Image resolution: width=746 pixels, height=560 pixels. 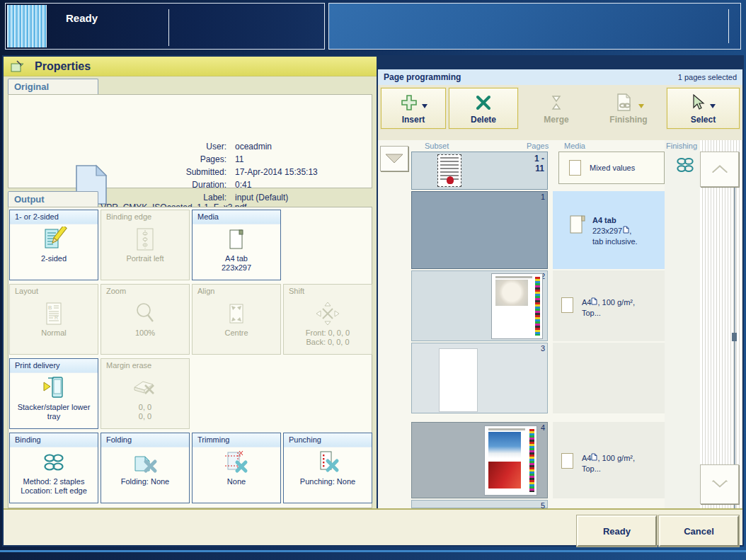 I want to click on tile-value: Stacker/stapler lower tray, so click(x=54, y=412).